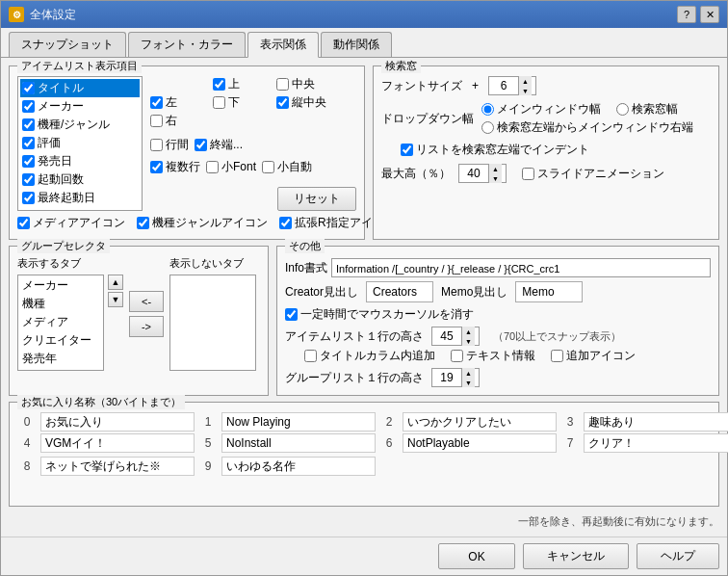  I want to click on radio-mainwindow: メインウィンドウ幅, so click(541, 110).